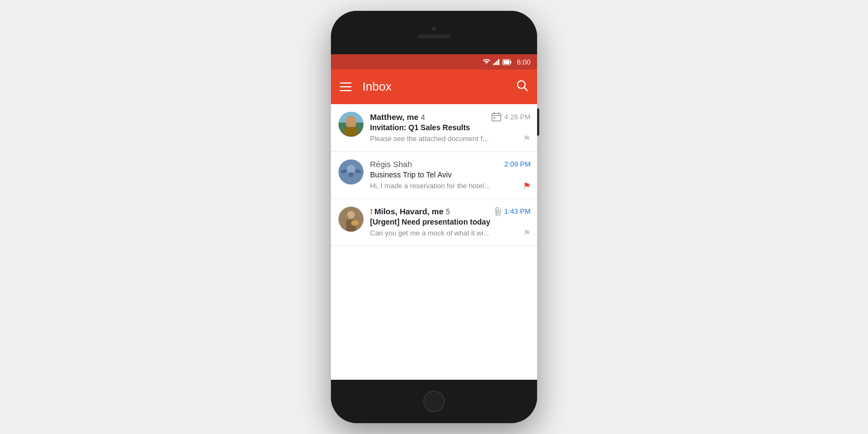  What do you see at coordinates (511, 117) in the screenshot?
I see `email-meta-right-1: 4:26 PM` at bounding box center [511, 117].